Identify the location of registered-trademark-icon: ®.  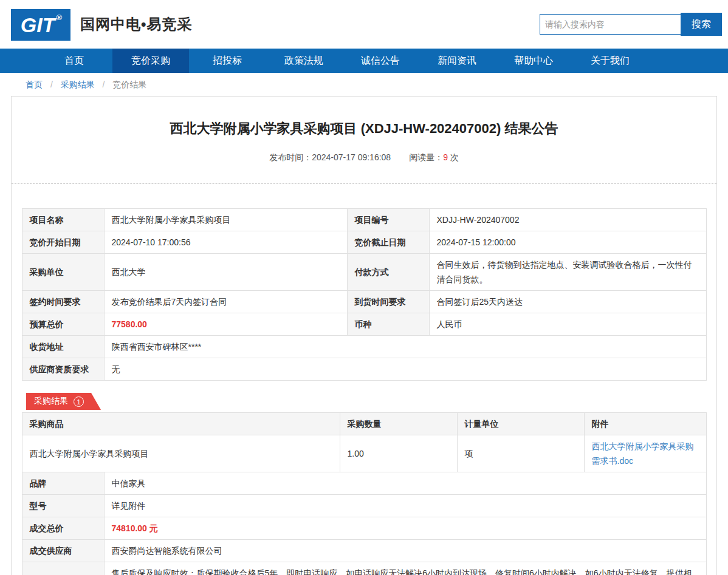
(60, 17).